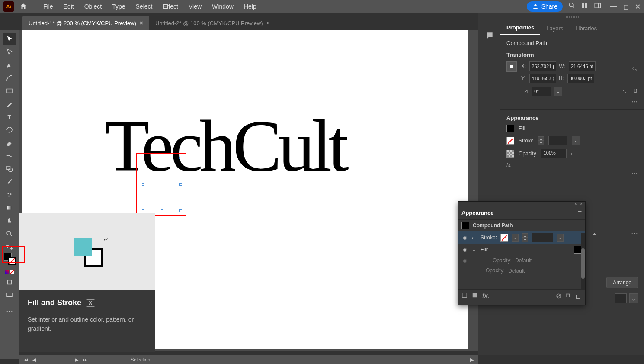 Image resolution: width=644 pixels, height=364 pixels. What do you see at coordinates (10, 221) in the screenshot?
I see `hand-tool` at bounding box center [10, 221].